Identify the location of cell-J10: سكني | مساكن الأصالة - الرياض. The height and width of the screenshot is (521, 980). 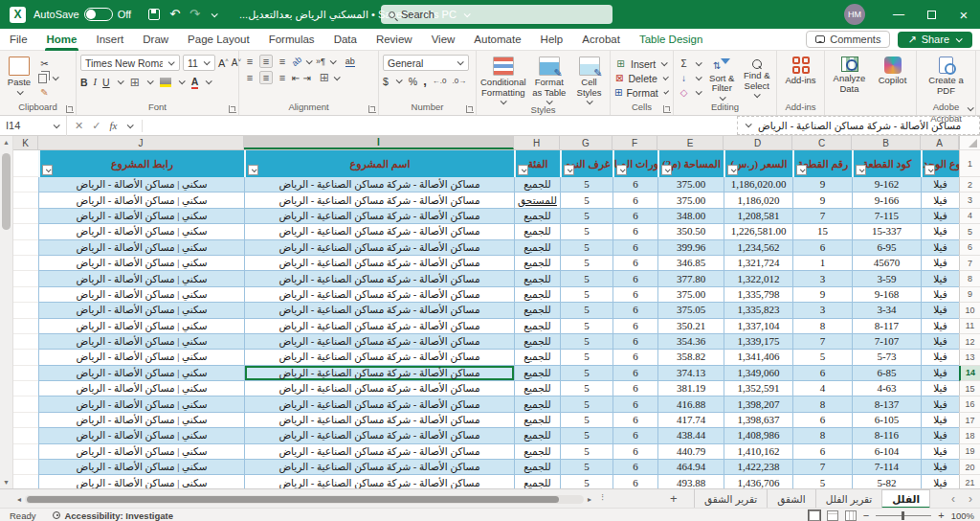
(142, 310).